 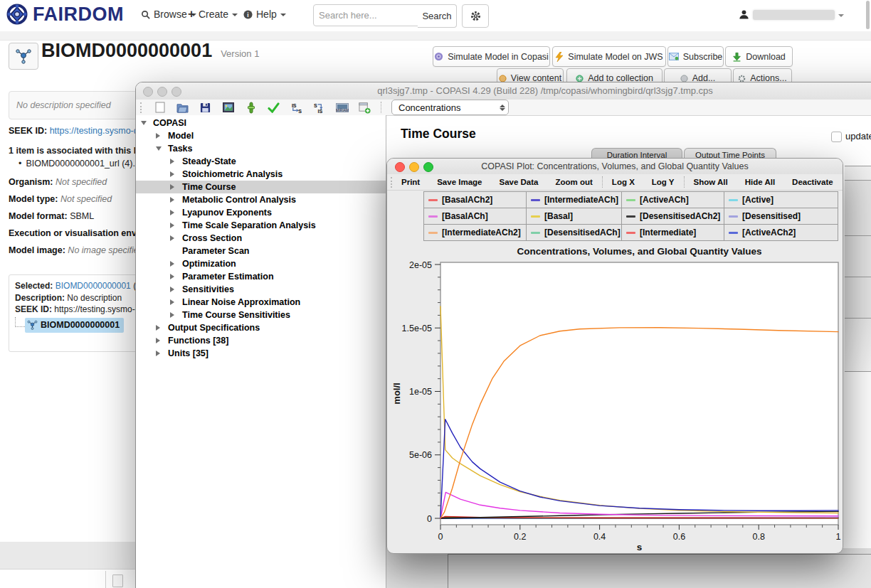 What do you see at coordinates (260, 174) in the screenshot?
I see `tree-item-stoichiometric-analysis: Stoichiometric Analysis` at bounding box center [260, 174].